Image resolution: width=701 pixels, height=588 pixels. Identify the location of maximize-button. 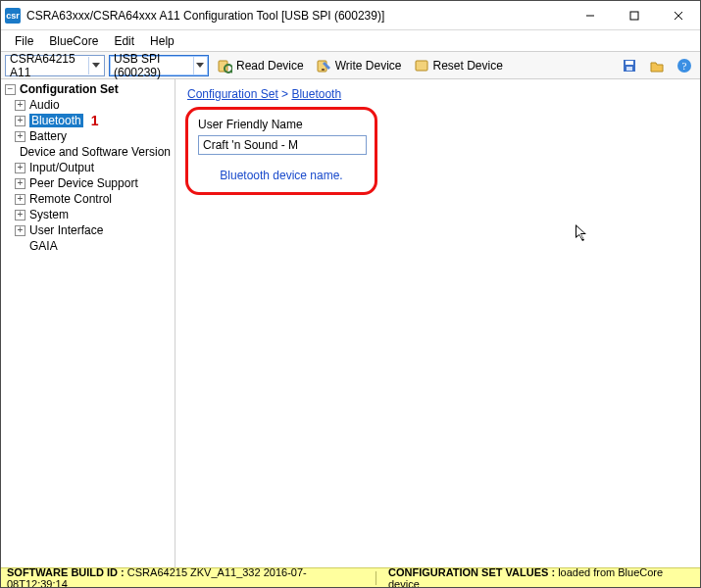
(633, 16).